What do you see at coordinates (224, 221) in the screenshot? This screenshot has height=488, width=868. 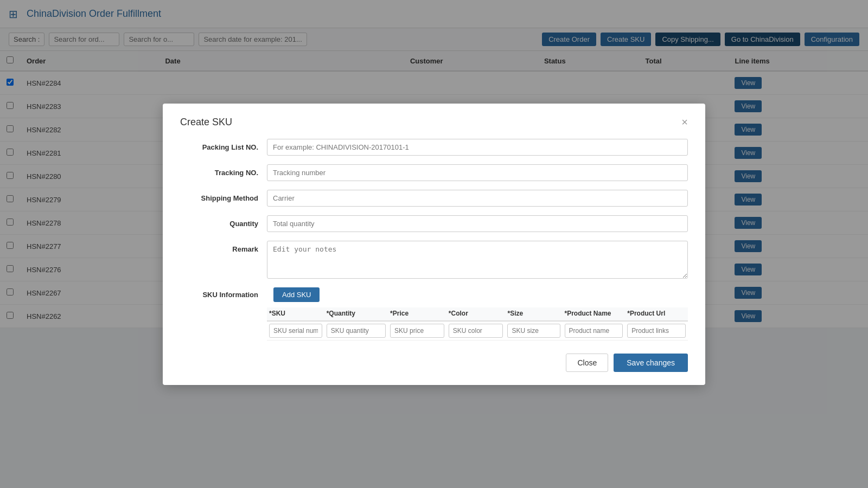 I see `field-label-quantity: Quantity` at bounding box center [224, 221].